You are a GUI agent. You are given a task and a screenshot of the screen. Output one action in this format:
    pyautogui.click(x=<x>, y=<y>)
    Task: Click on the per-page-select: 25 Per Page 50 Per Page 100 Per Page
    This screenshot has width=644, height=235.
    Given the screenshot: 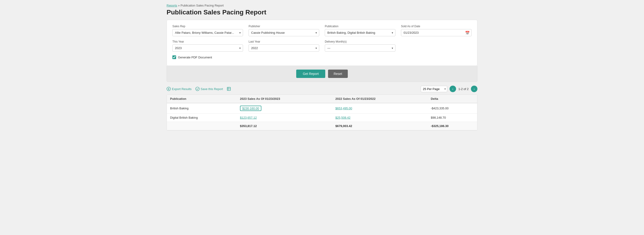 What is the action you would take?
    pyautogui.click(x=434, y=89)
    